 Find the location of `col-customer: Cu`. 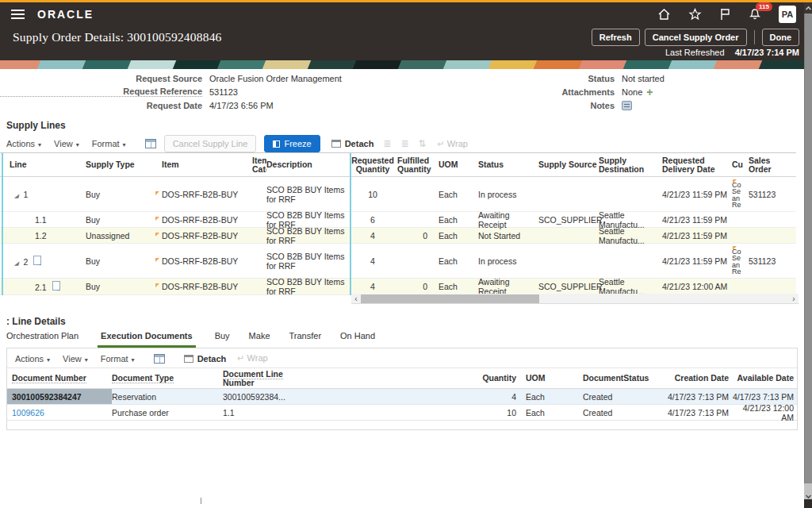

col-customer: Cu is located at coordinates (739, 165).